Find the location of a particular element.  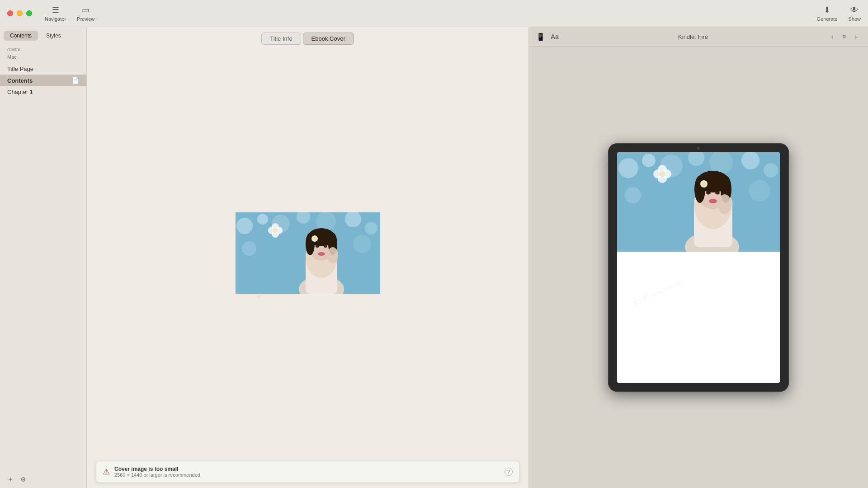

page-list-button: ≡ is located at coordinates (844, 37).